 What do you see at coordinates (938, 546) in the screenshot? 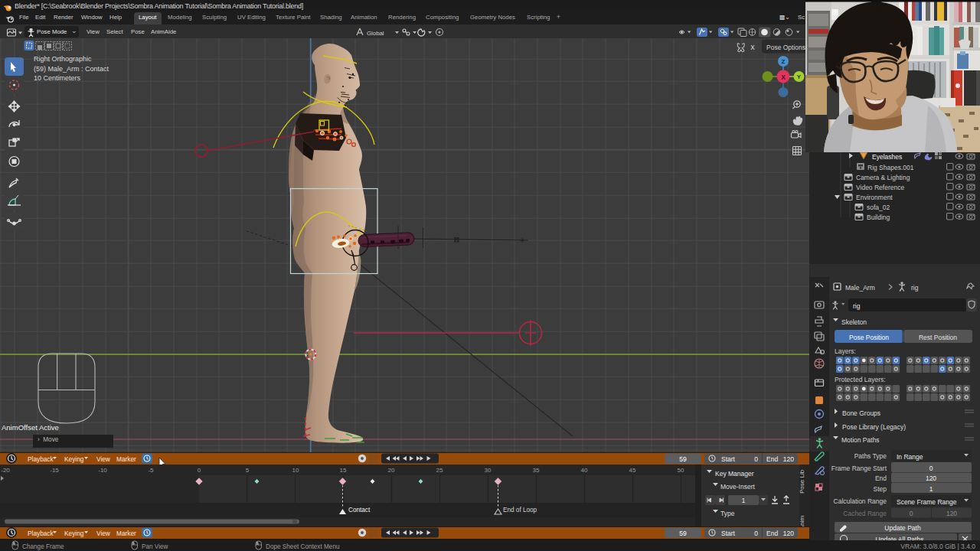
I see `svg-text: VRAM: 3.0/8.0 GiB | 3.4.0` at bounding box center [938, 546].